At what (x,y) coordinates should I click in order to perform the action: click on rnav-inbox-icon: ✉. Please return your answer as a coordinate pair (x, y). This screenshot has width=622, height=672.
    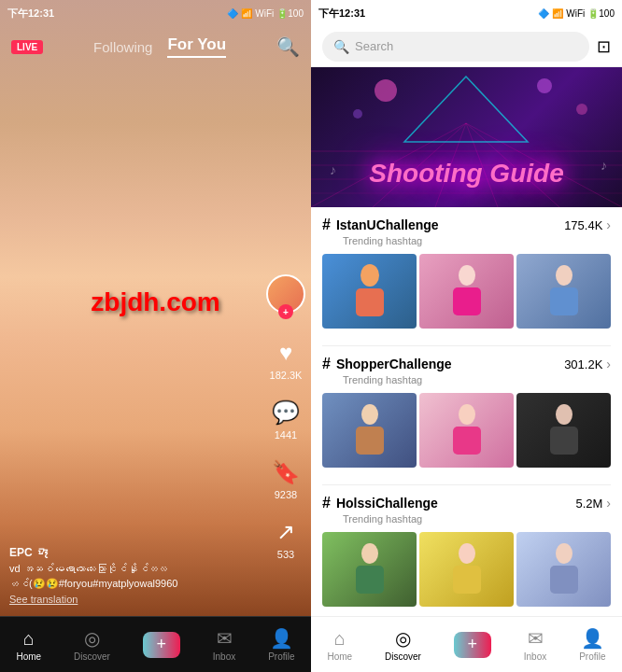
    Looking at the image, I should click on (536, 638).